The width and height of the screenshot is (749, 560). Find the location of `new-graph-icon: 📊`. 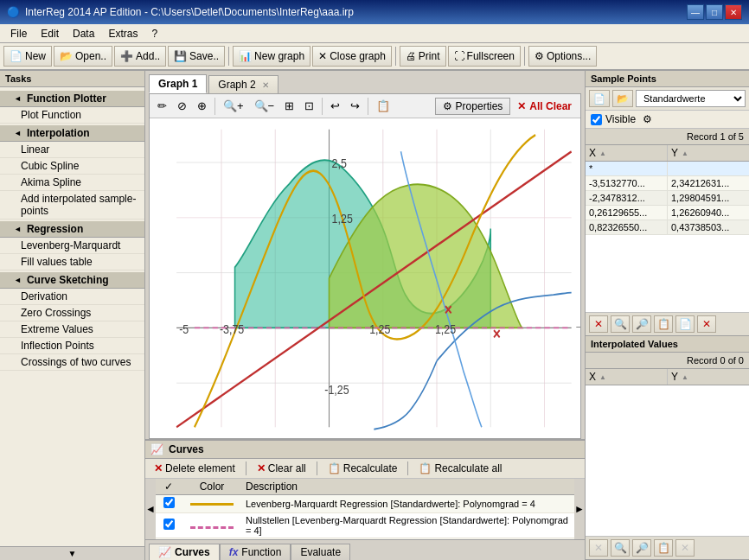

new-graph-icon: 📊 is located at coordinates (246, 56).